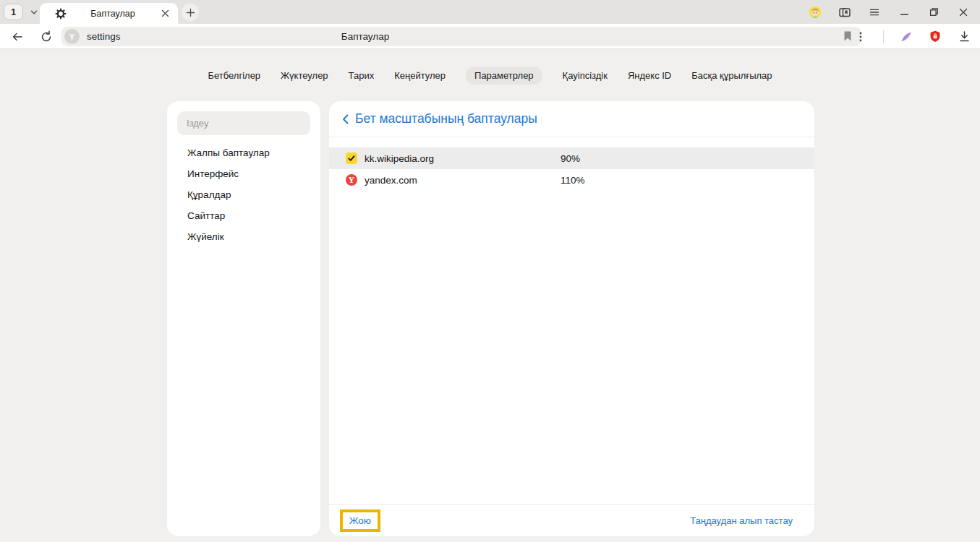 Image resolution: width=980 pixels, height=542 pixels. What do you see at coordinates (904, 12) in the screenshot?
I see `window-minimize-button` at bounding box center [904, 12].